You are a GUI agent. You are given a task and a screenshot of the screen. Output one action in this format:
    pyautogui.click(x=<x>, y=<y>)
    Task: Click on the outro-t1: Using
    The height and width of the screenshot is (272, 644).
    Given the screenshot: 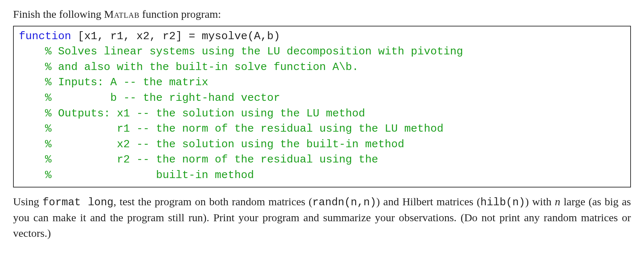 What is the action you would take?
    pyautogui.click(x=28, y=202)
    